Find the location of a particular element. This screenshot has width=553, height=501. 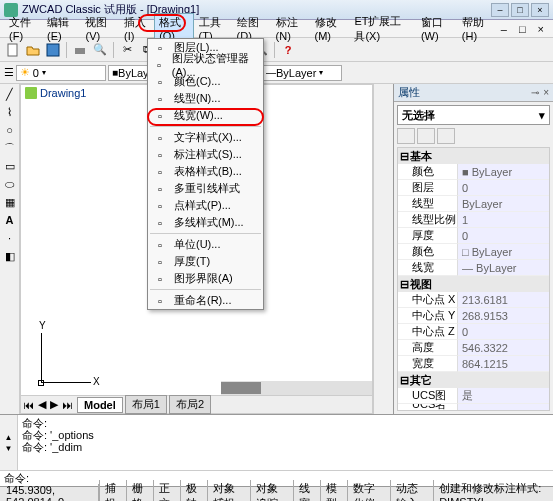

status-toggle: 对象捕捉 is located at coordinates (228, 491).